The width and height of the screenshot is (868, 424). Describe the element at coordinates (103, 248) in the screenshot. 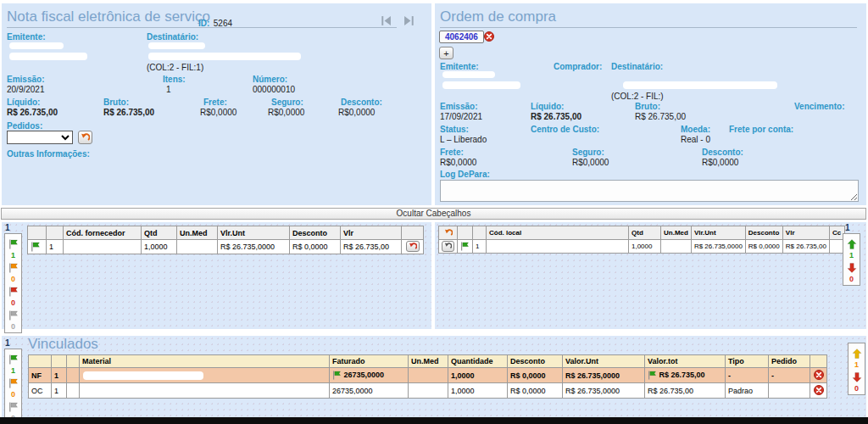

I see `item-cod-fornecedor-cell` at that location.